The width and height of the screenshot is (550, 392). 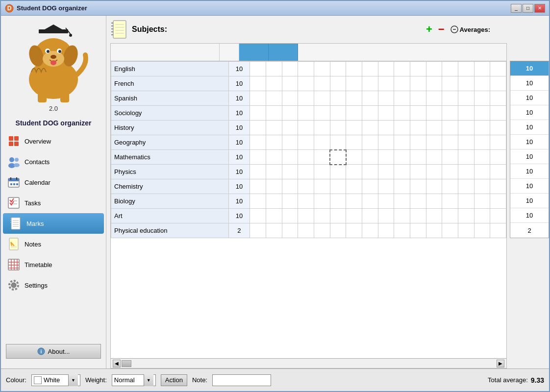 I want to click on horizontal-scrollbar: ◀ ▶, so click(x=309, y=363).